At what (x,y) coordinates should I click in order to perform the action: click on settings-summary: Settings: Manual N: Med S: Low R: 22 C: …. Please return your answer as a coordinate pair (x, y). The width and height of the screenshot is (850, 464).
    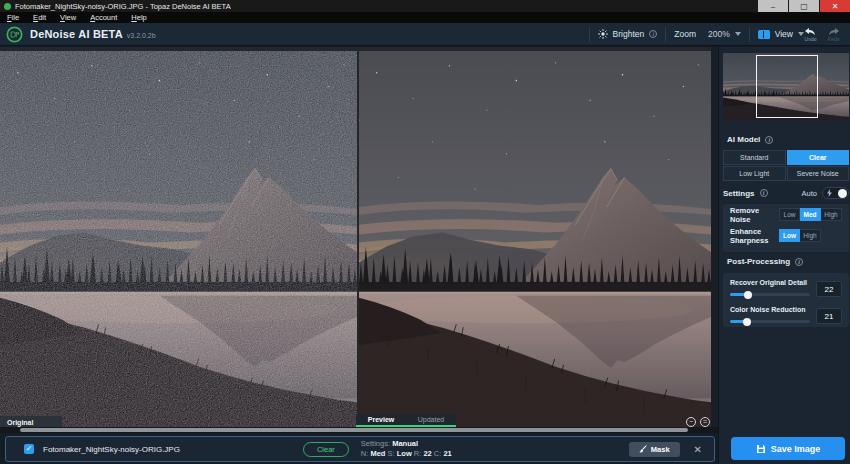
    Looking at the image, I should click on (434, 449).